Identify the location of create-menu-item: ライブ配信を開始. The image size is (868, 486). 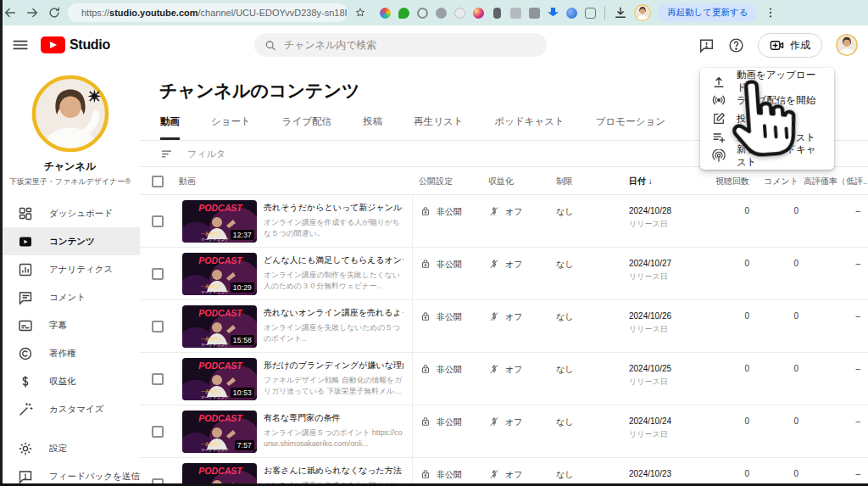
(767, 100).